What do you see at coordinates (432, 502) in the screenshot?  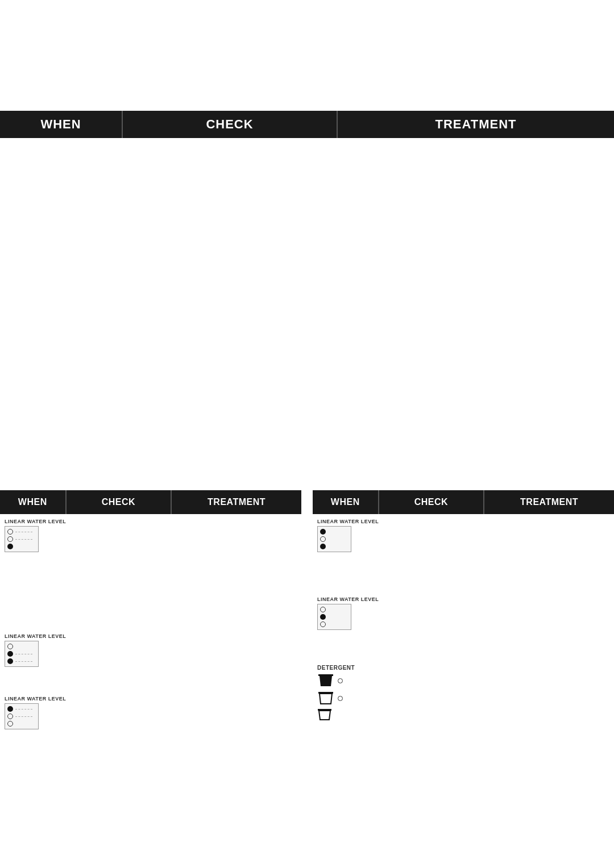 I see `right-check-header: CHECK` at bounding box center [432, 502].